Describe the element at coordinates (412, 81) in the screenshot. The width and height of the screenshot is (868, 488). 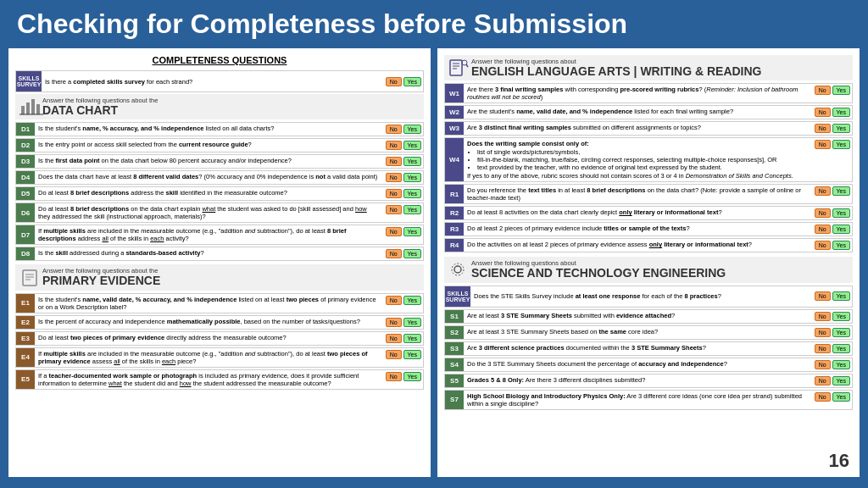
I see `skills-survey-yes-button: Yes` at that location.